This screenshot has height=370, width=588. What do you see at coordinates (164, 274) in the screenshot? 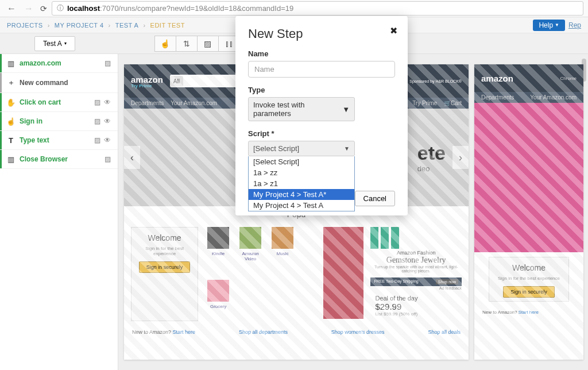
I see `welcome-card: Welcome Sign in for the best experience …` at bounding box center [164, 274].